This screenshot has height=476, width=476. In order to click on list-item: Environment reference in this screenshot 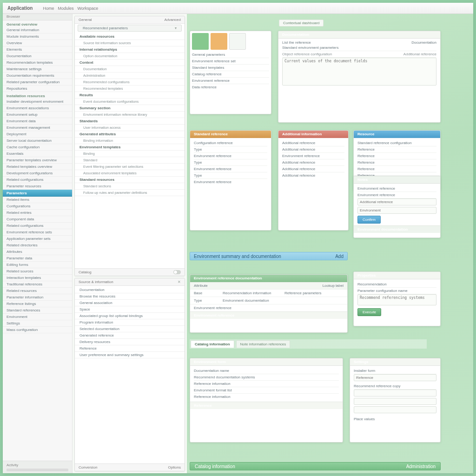, I will do `click(231, 81)`.